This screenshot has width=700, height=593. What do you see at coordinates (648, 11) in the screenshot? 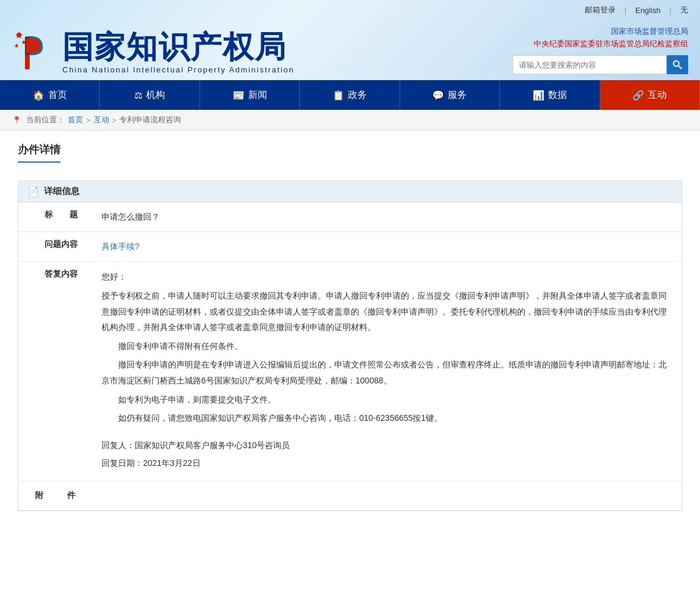
I see `english-link: English` at bounding box center [648, 11].